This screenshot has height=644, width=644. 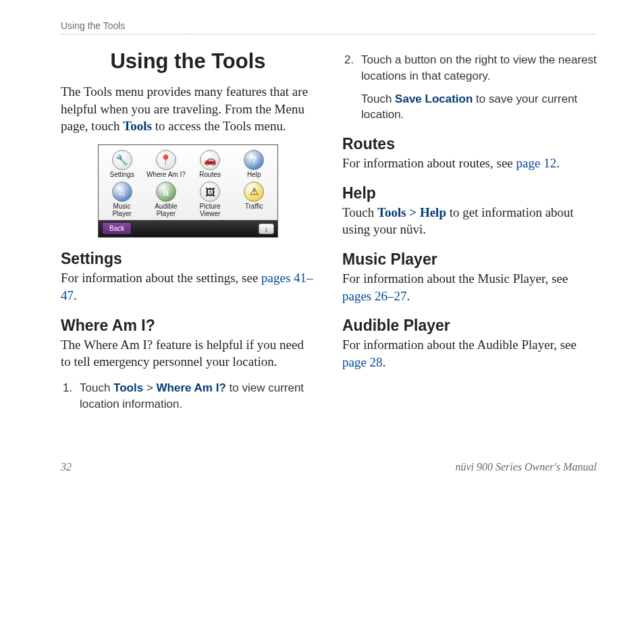 I want to click on audible-pre: For information about the Audible Player…, so click(x=459, y=344).